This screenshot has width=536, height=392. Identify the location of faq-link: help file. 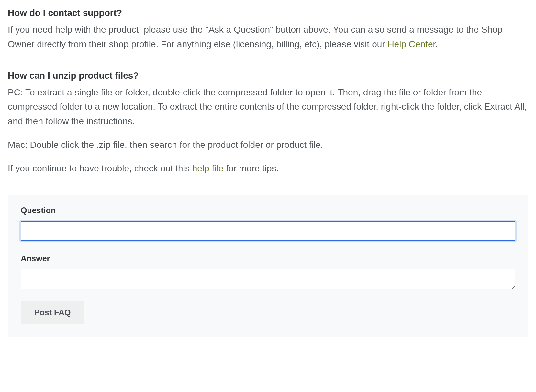
(208, 168).